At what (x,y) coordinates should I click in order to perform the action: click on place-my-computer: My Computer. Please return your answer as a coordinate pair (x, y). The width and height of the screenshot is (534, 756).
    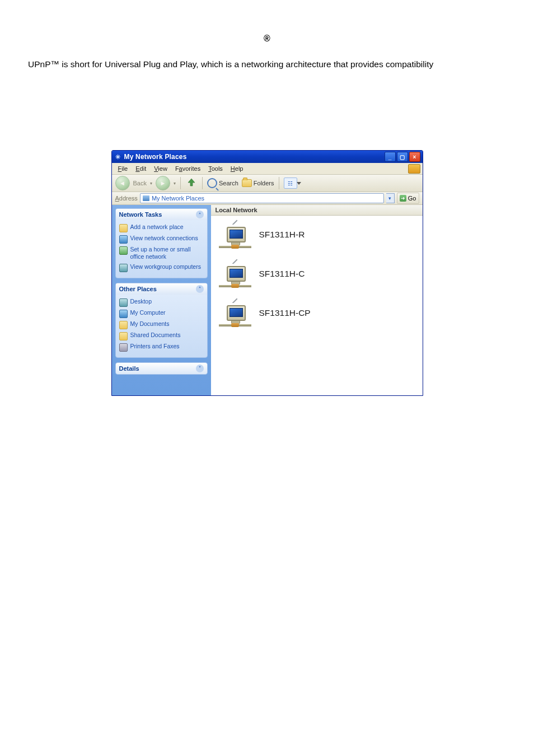
    Looking at the image, I should click on (161, 314).